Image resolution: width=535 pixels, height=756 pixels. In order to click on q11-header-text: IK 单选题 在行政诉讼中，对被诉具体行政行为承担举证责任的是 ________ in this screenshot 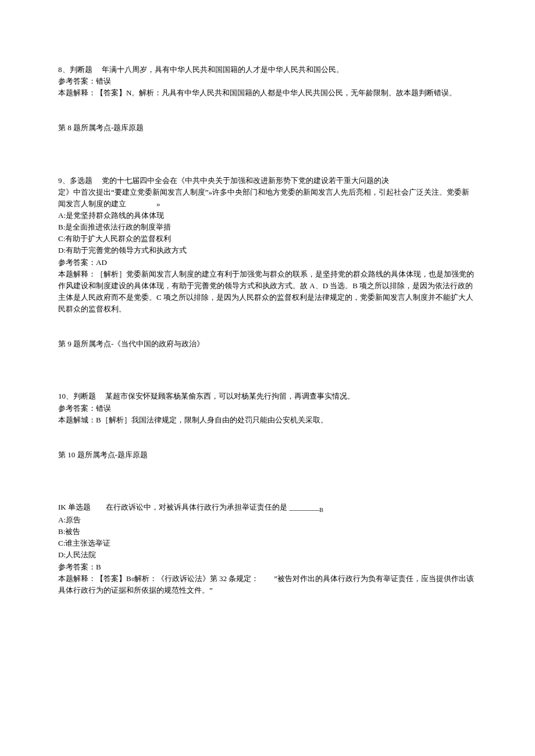, I will do `click(188, 507)`.